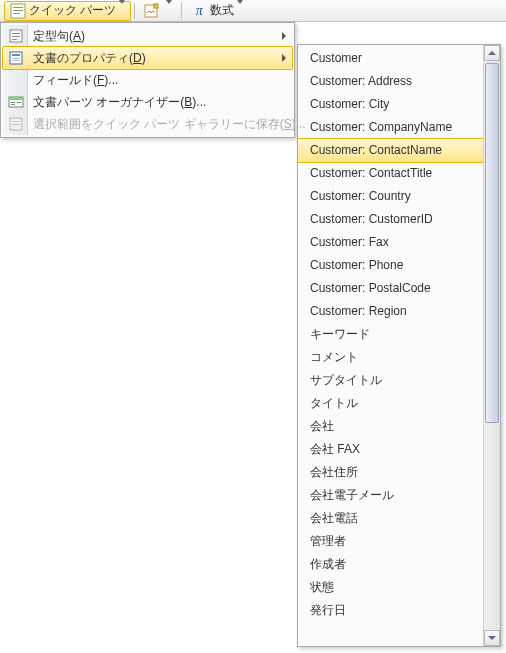 The image size is (506, 653). I want to click on submenu-item: Customer: CompanyName, so click(390, 128).